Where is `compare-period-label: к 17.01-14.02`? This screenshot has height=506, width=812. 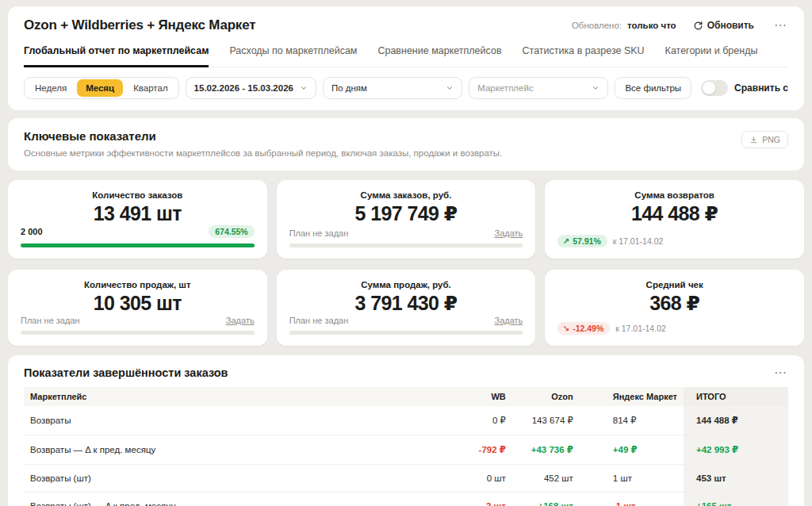 compare-period-label: к 17.01-14.02 is located at coordinates (641, 328).